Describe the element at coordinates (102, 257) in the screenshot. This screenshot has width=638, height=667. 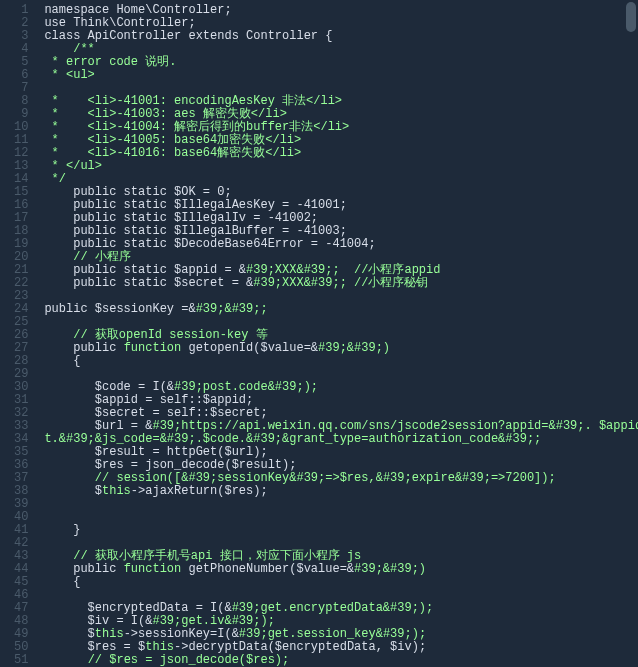
I see `code-token: // 小程序` at that location.